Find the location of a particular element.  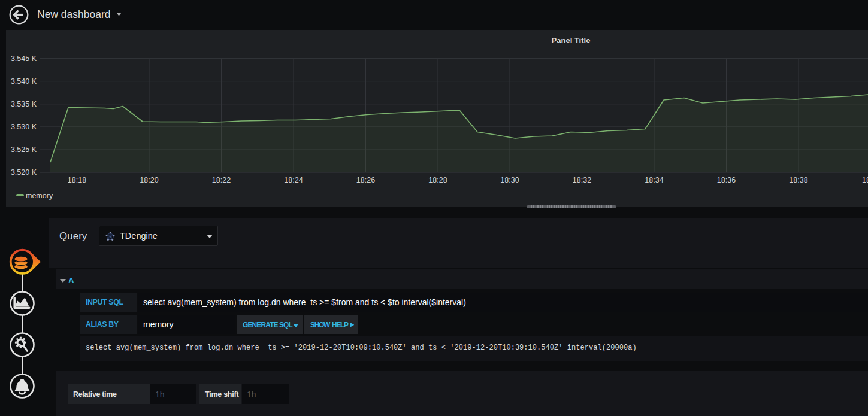

svg-text: 3.530 K is located at coordinates (24, 127).